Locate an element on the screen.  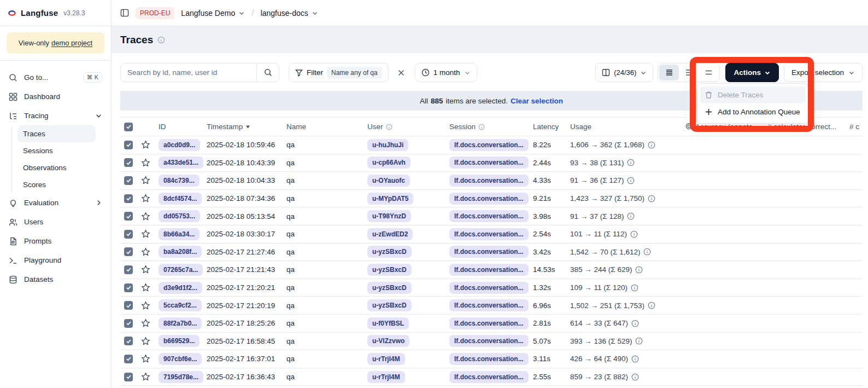
select-all-checkbox is located at coordinates (128, 127).